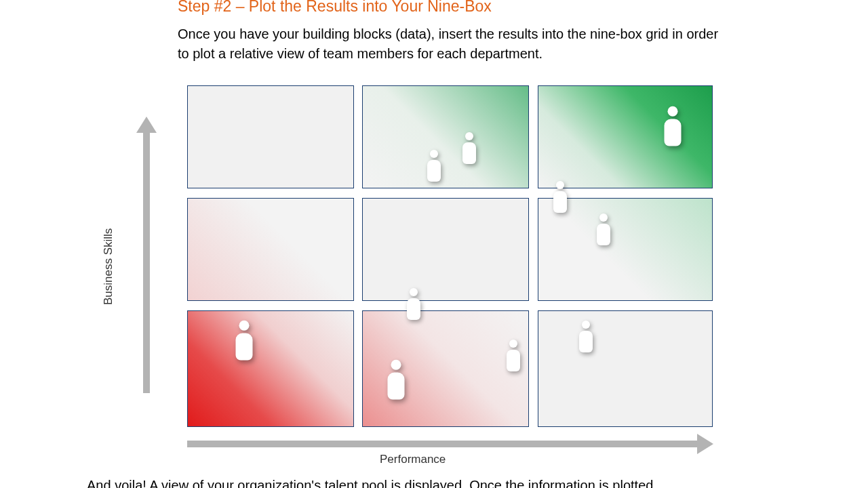 The width and height of the screenshot is (868, 488). Describe the element at coordinates (146, 262) in the screenshot. I see `y-axis-shaft` at that location.